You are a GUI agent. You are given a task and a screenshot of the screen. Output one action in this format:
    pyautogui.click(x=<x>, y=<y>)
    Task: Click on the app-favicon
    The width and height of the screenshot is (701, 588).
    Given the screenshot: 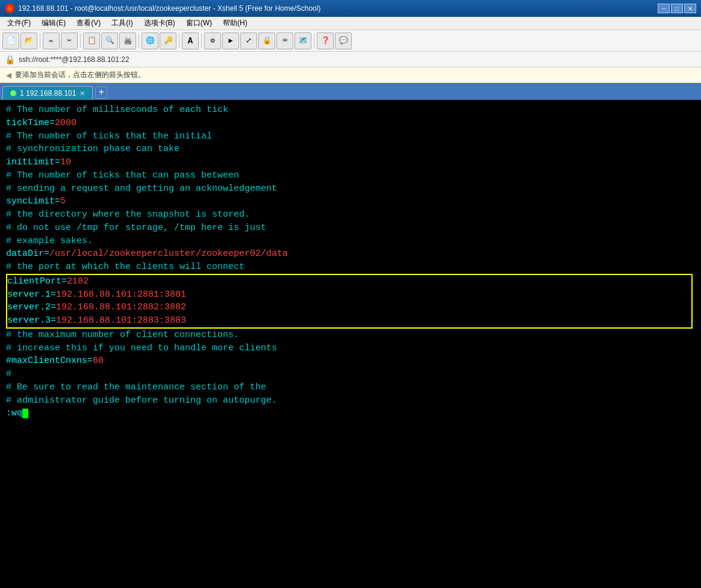 What is the action you would take?
    pyautogui.click(x=10, y=8)
    